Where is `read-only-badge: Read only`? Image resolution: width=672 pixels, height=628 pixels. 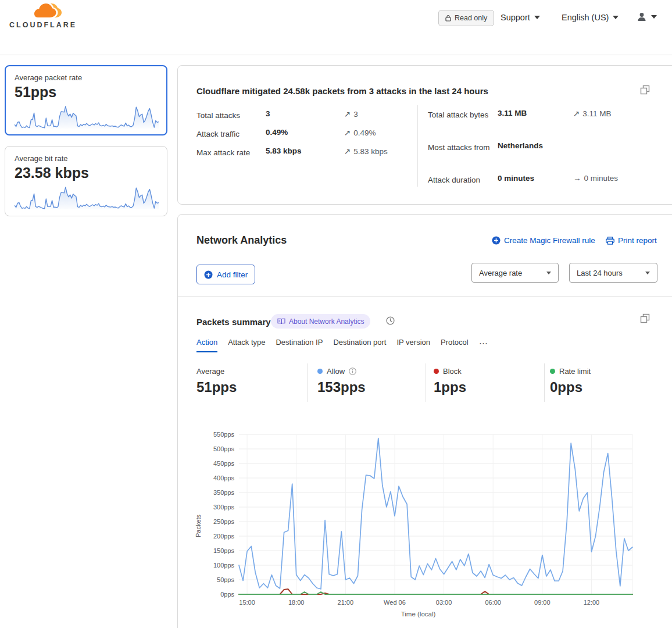 read-only-badge: Read only is located at coordinates (466, 18).